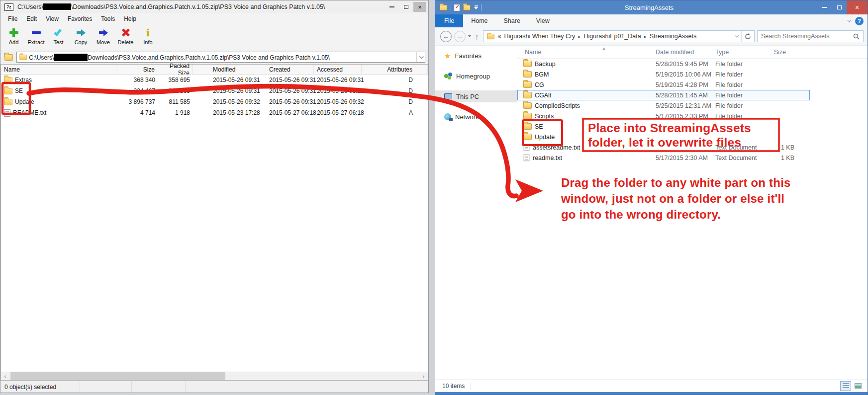  I want to click on address-dropdown-button, so click(421, 57).